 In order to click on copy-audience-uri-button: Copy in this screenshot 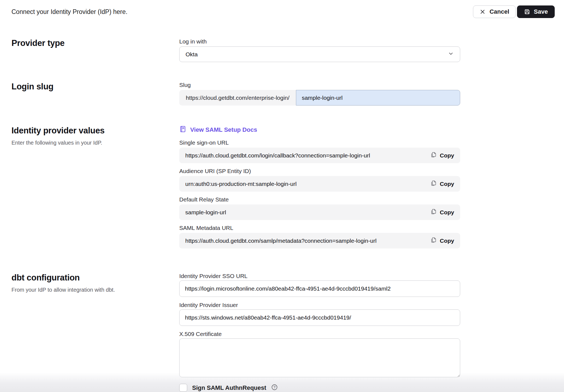, I will do `click(442, 184)`.